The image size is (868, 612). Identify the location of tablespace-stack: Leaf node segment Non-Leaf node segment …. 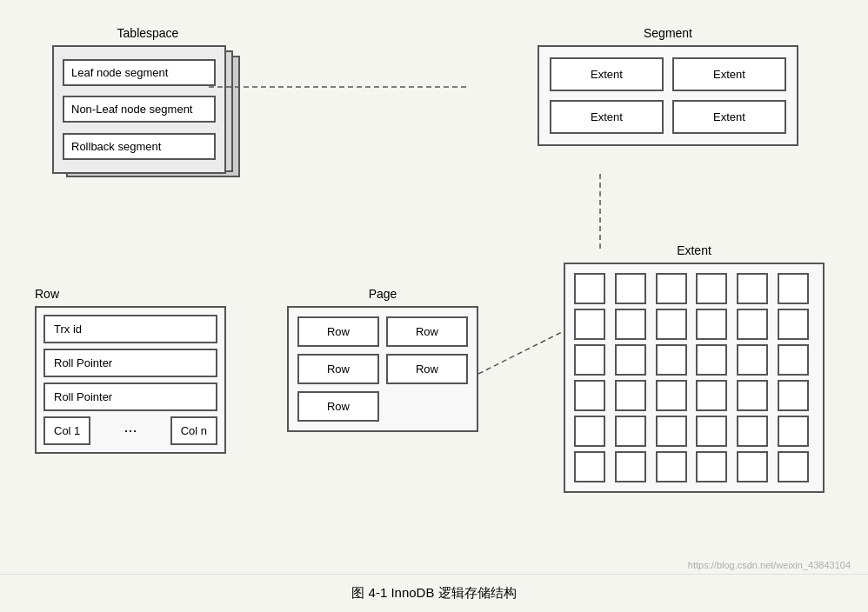
(148, 119).